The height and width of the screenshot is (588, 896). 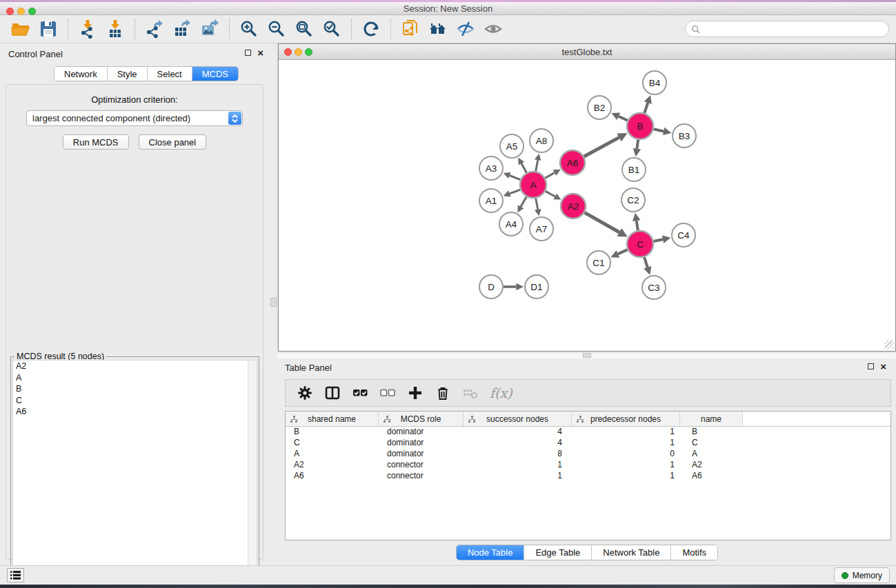 I want to click on result-scrollbar, so click(x=252, y=474).